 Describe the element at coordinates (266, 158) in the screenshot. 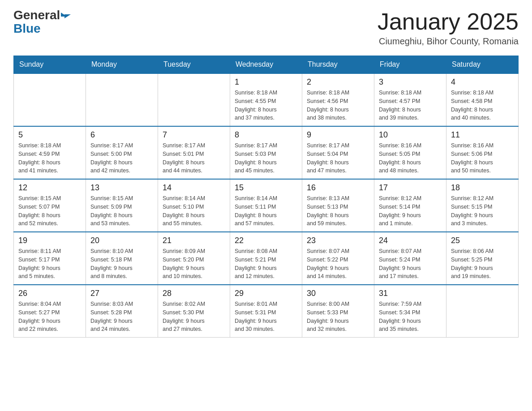

I see `day-info: Sunrise: 8:17 AM Sunset: 5:03 PM Dayligh…` at that location.